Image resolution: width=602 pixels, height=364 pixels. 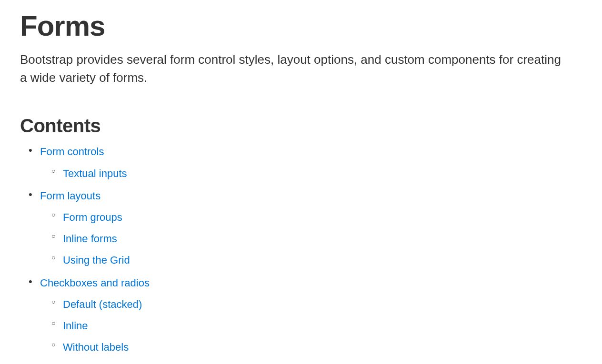 I want to click on toc-link-inline: Inline, so click(x=75, y=325).